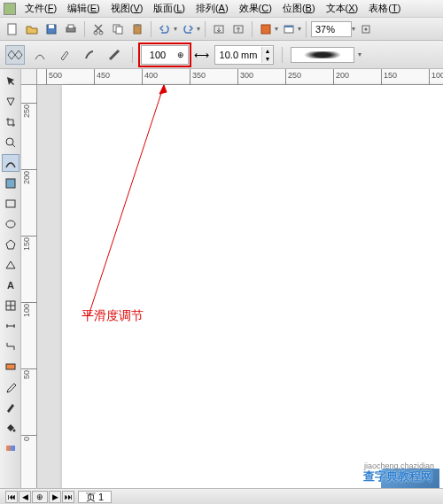 The height and width of the screenshot is (504, 443). I want to click on dimension-spinner: ▲▼, so click(245, 55).